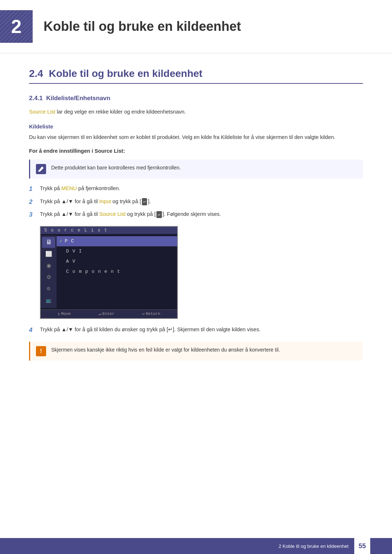  I want to click on step-2: 2 Trykk på ▲/▼ for å gå til Input og try…, so click(196, 202).